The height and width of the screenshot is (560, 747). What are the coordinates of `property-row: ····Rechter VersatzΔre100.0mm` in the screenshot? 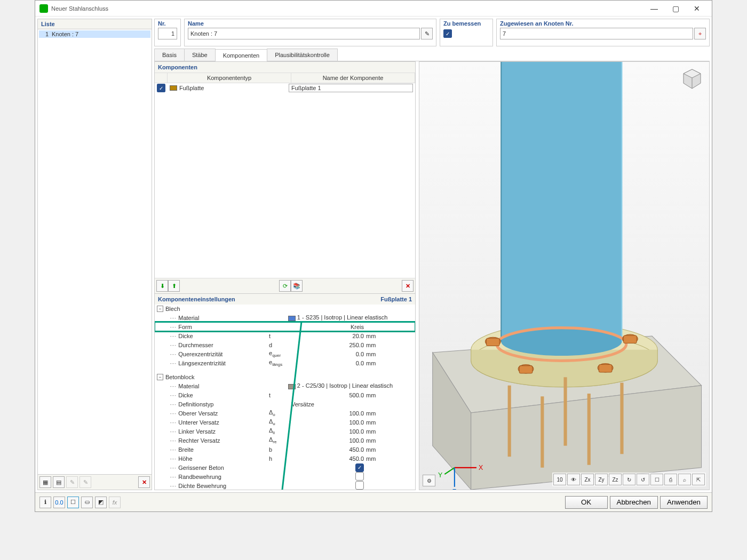 It's located at (285, 441).